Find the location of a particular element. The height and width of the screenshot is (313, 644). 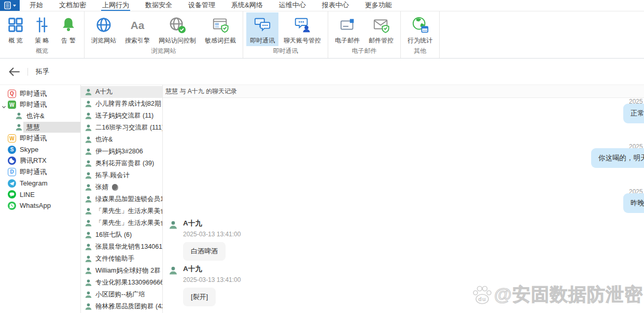

sidebar-item-qq: 即时通讯 is located at coordinates (40, 94).